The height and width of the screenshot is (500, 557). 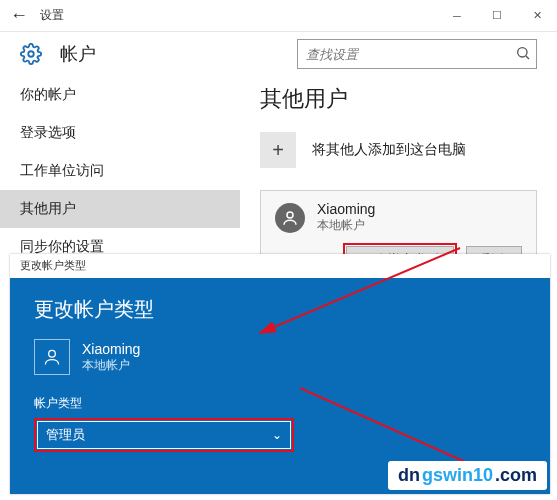 What do you see at coordinates (468, 476) in the screenshot?
I see `watermark: dngswin10.com` at bounding box center [468, 476].